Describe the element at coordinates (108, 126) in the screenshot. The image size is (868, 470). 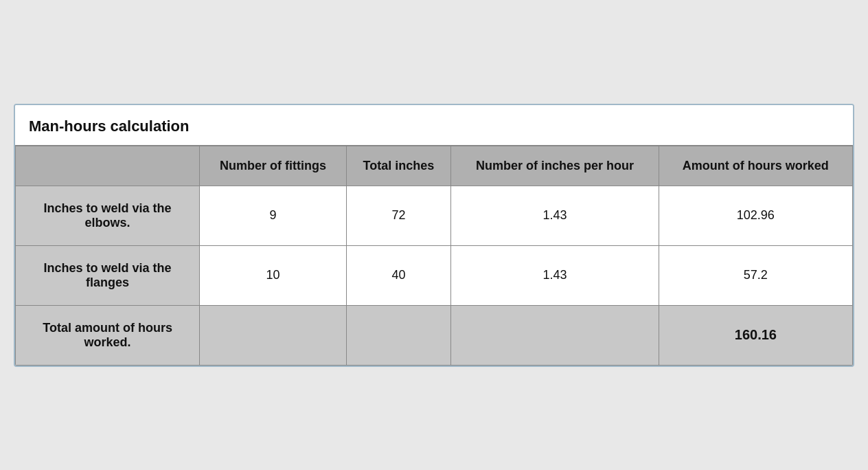
I see `page-title: Man-hours calculation` at that location.